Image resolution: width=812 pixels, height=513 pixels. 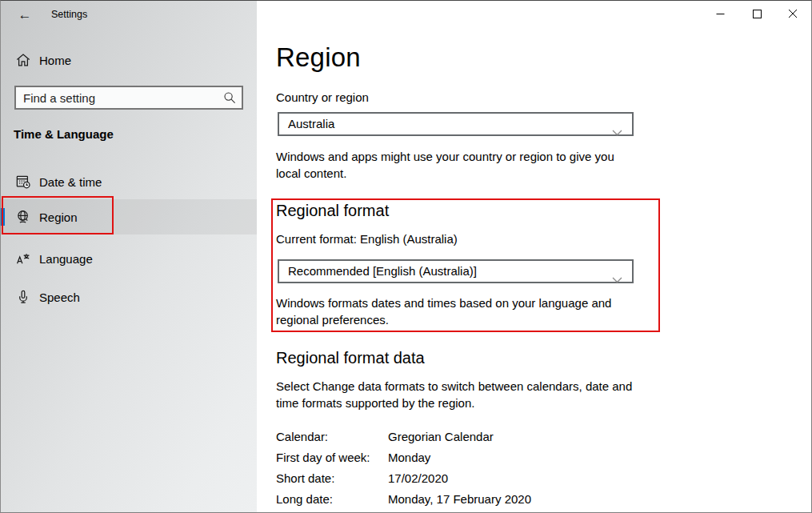 I want to click on sidebar-section-title: Time & Language, so click(x=64, y=134).